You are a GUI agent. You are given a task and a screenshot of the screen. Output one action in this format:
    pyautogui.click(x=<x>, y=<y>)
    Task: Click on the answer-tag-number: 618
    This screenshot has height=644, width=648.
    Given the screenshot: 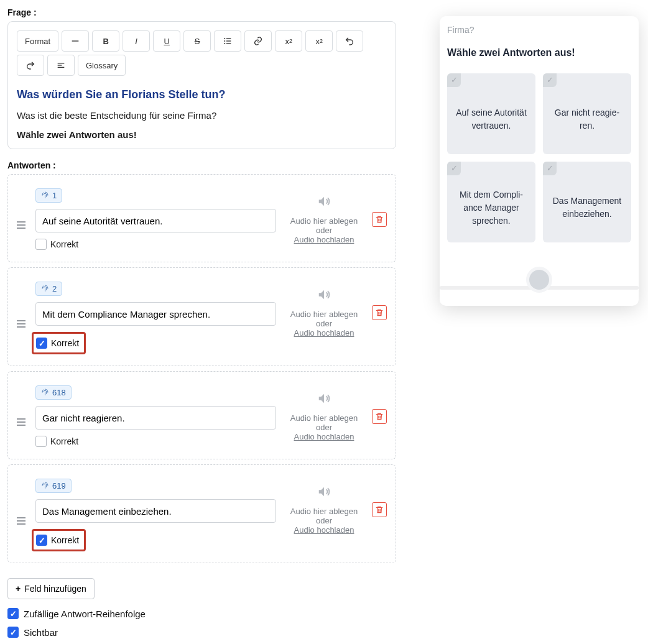 What is the action you would take?
    pyautogui.click(x=59, y=393)
    